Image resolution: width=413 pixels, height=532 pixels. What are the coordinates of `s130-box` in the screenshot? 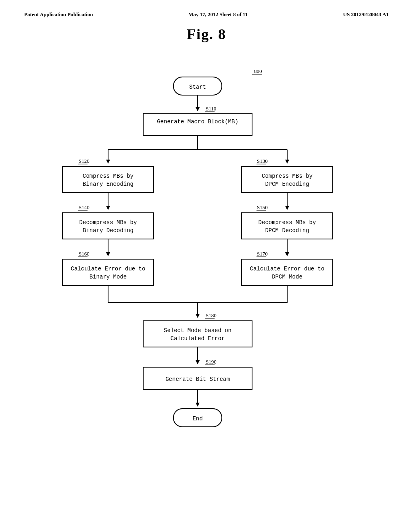 It's located at (287, 180).